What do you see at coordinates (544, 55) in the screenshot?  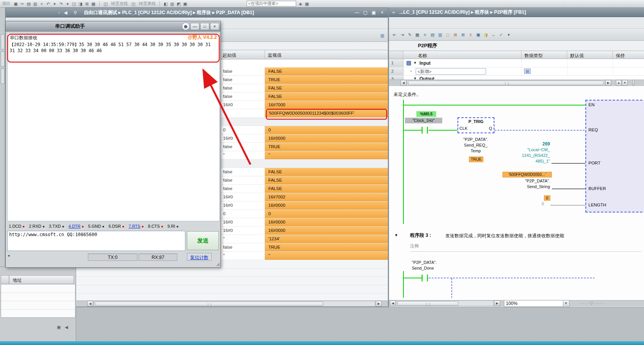 I see `column-header-datatype: 数据类型` at bounding box center [544, 55].